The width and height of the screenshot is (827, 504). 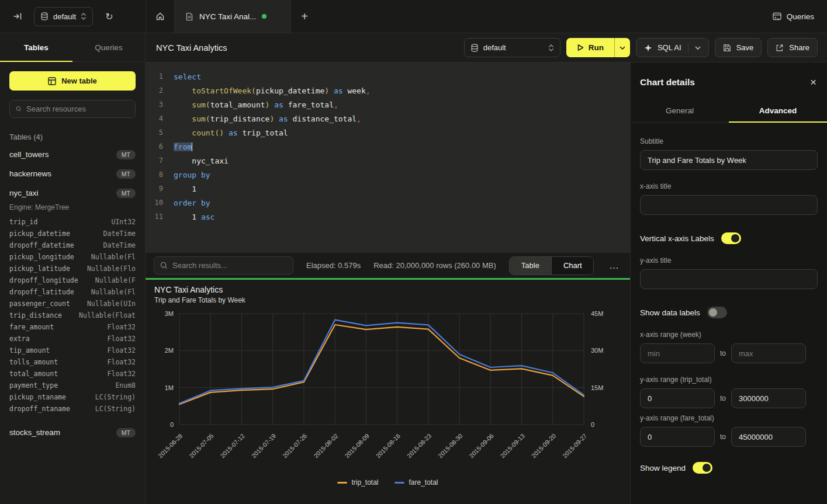 What do you see at coordinates (614, 266) in the screenshot?
I see `more-options-icon: …` at bounding box center [614, 266].